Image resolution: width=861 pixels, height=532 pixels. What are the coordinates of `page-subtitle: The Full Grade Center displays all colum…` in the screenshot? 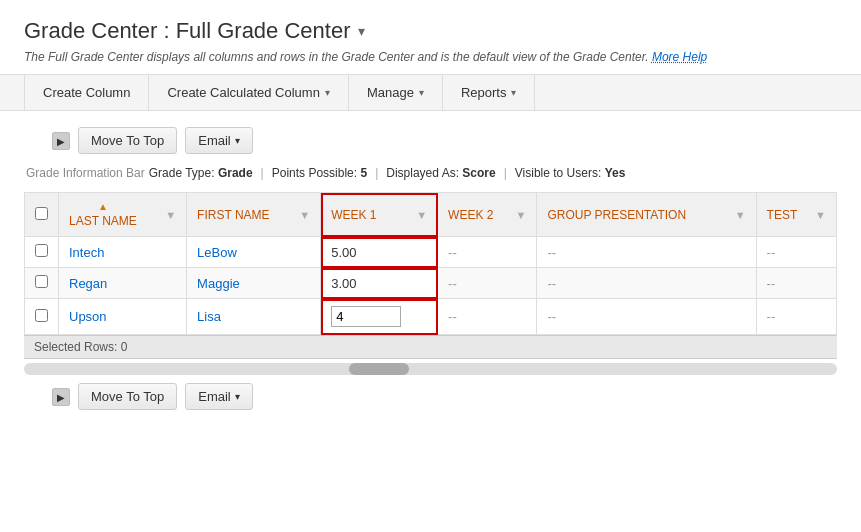 It's located at (430, 57).